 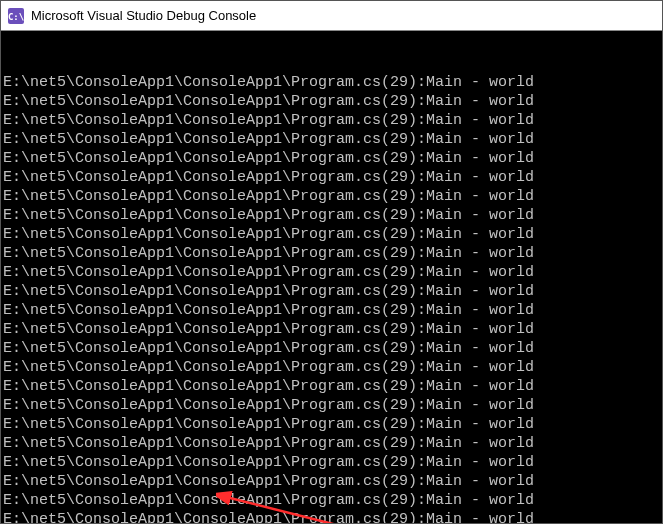 What do you see at coordinates (332, 16) in the screenshot?
I see `window-titlebar: C:\ Microsoft Visual Studio Debug Consol…` at bounding box center [332, 16].